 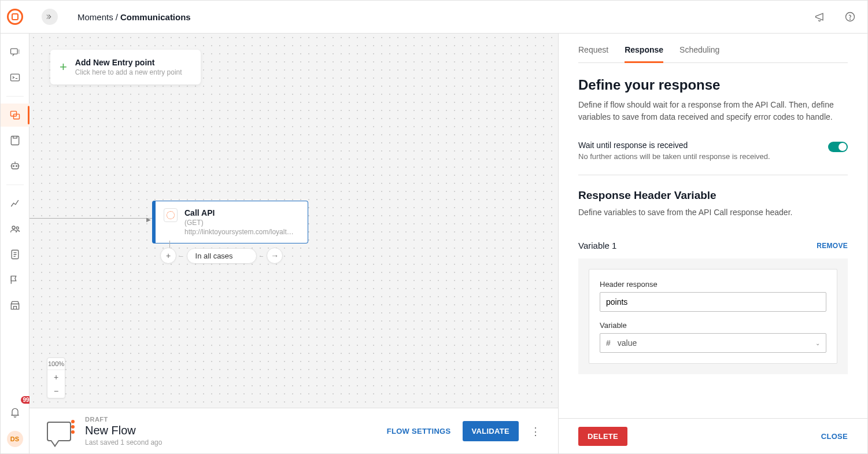 What do you see at coordinates (490, 431) in the screenshot?
I see `validate-button: VALIDATE` at bounding box center [490, 431].